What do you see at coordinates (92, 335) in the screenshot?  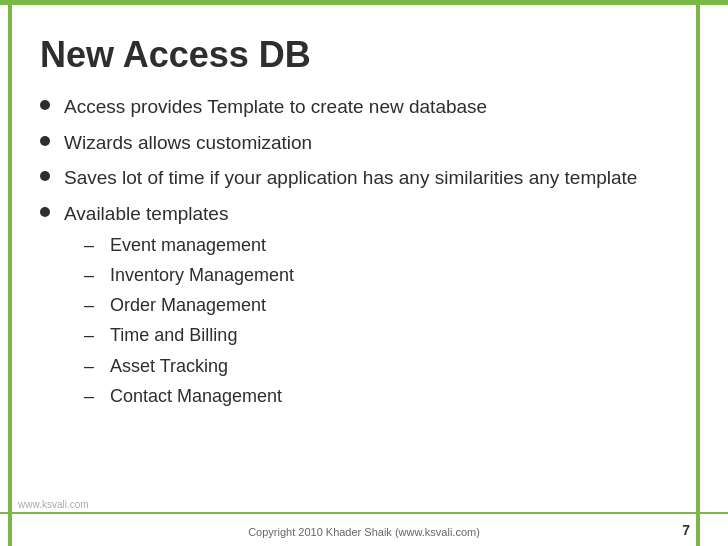 I see `sub-dash-4: –` at bounding box center [92, 335].